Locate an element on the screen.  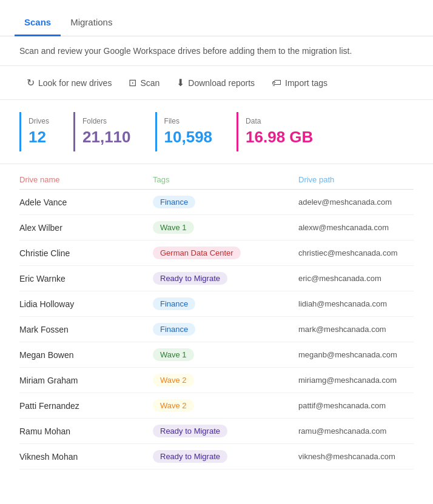
data-value: 16.98 GB is located at coordinates (279, 137).